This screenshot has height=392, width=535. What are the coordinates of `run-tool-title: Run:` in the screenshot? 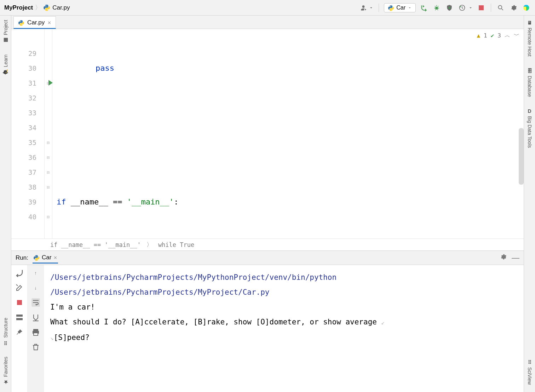 It's located at (22, 258).